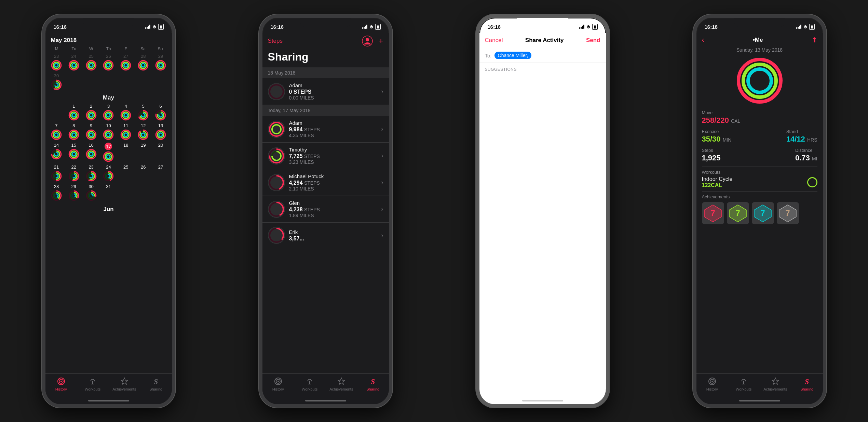  I want to click on tab4-sharing: S Sharing, so click(807, 384).